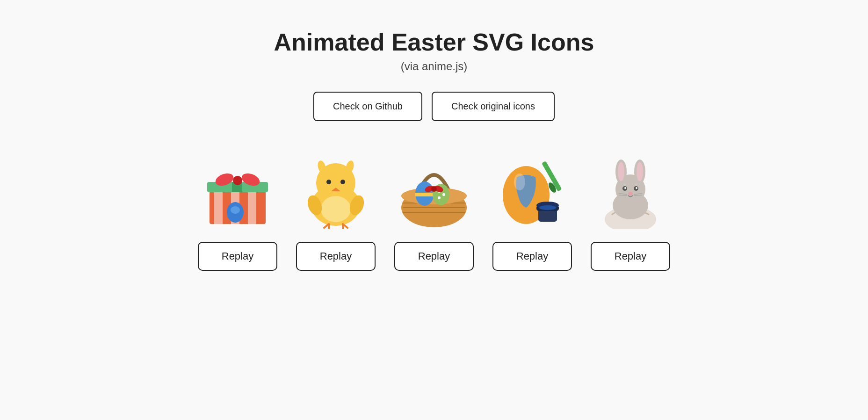 This screenshot has width=868, height=420. I want to click on bunny-icon, so click(630, 191).